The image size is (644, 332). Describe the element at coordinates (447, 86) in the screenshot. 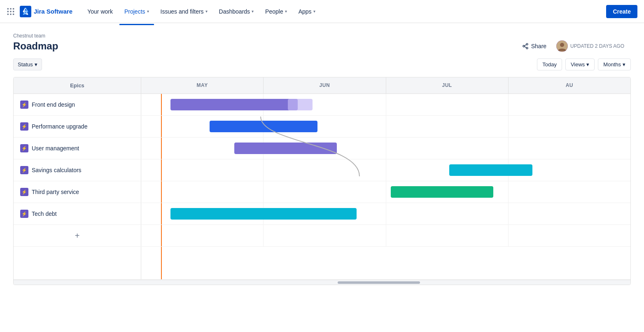

I see `month-header-jul: JUL` at that location.